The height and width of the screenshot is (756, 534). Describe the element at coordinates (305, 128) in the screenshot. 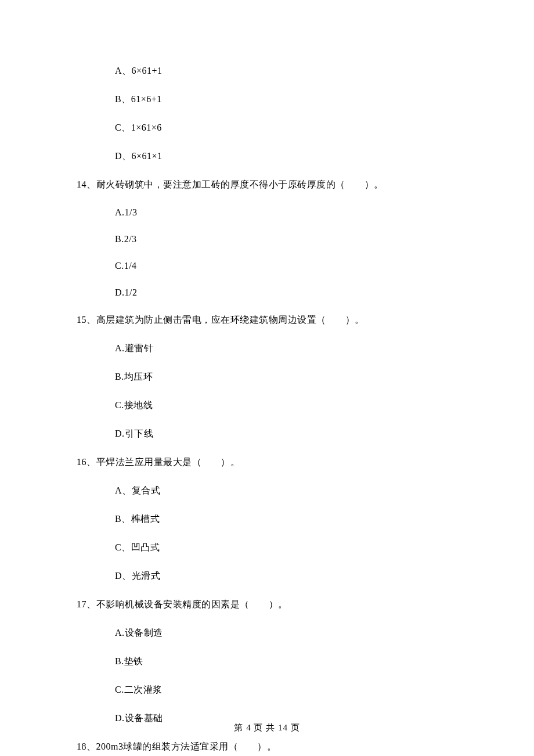

I see `q13-option-c: C、1×61×6` at that location.